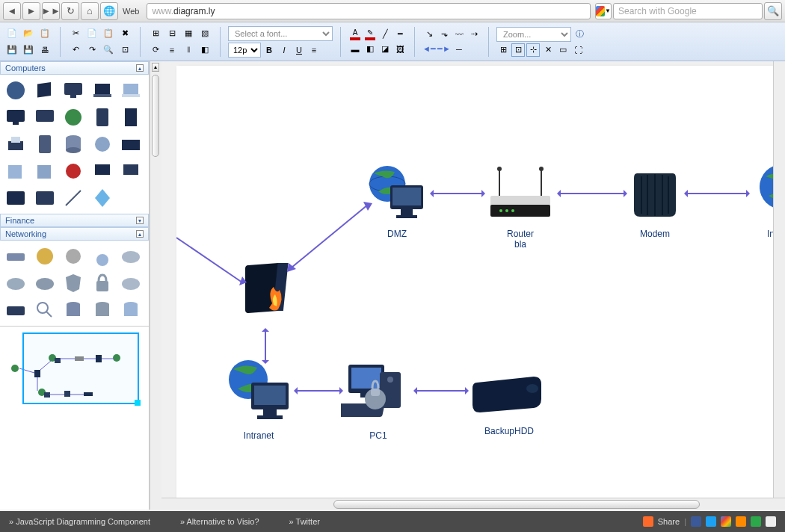 The height and width of the screenshot is (532, 785). Describe the element at coordinates (102, 144) in the screenshot. I see `shape-gear` at that location.